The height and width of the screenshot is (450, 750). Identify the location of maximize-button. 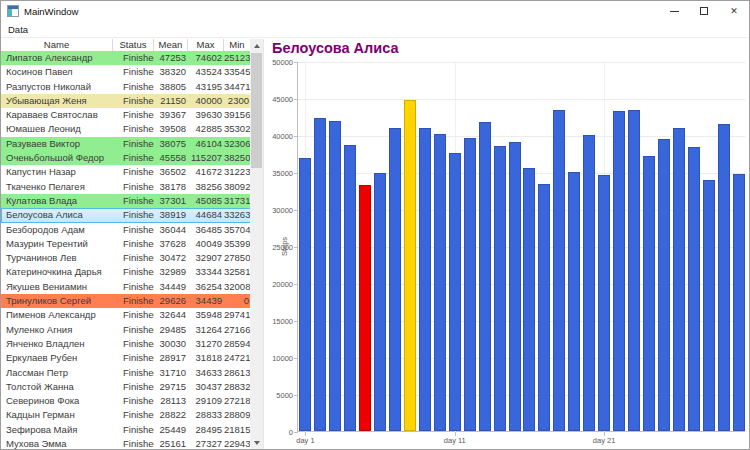
(704, 11).